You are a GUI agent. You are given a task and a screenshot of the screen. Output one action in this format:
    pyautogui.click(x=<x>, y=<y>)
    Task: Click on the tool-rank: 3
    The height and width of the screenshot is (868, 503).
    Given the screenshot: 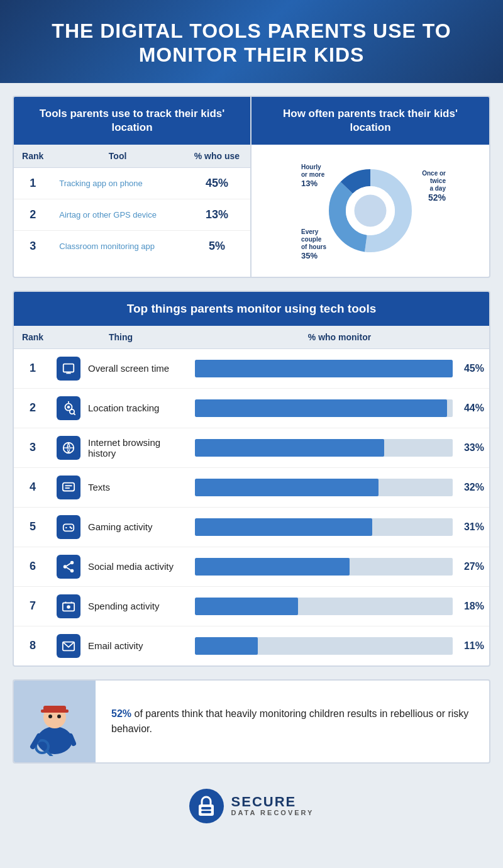 What is the action you would take?
    pyautogui.click(x=33, y=246)
    